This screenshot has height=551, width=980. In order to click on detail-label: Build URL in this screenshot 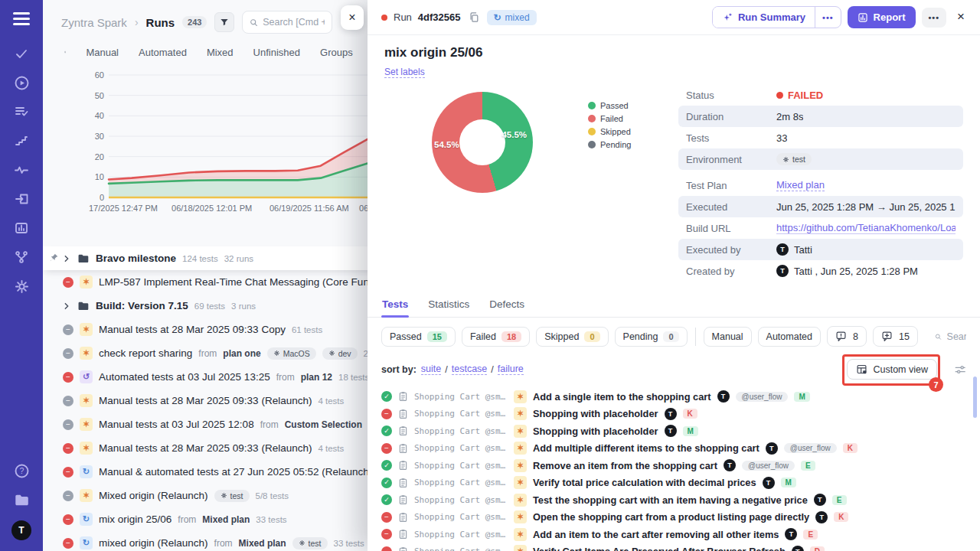, I will do `click(731, 228)`.